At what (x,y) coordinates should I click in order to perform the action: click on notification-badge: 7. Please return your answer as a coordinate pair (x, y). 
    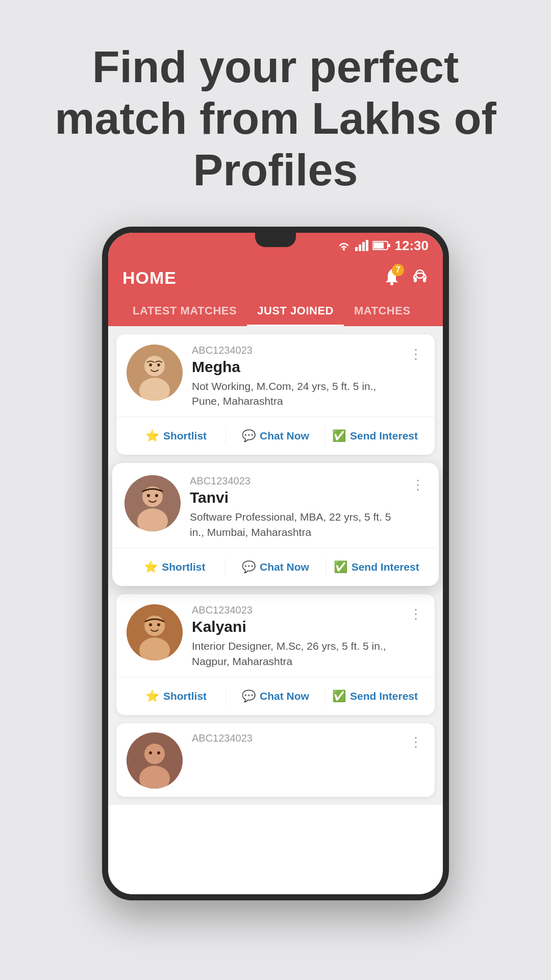
    Looking at the image, I should click on (398, 270).